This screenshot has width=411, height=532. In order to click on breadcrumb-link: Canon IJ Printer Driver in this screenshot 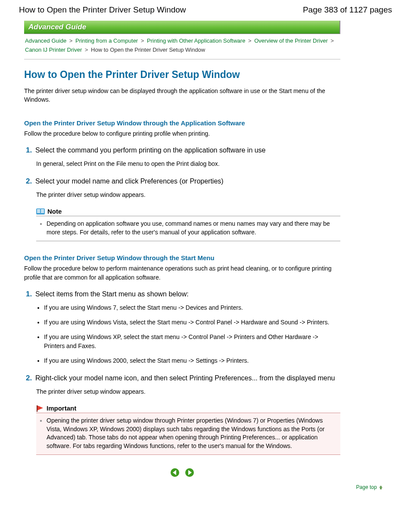, I will do `click(53, 50)`.